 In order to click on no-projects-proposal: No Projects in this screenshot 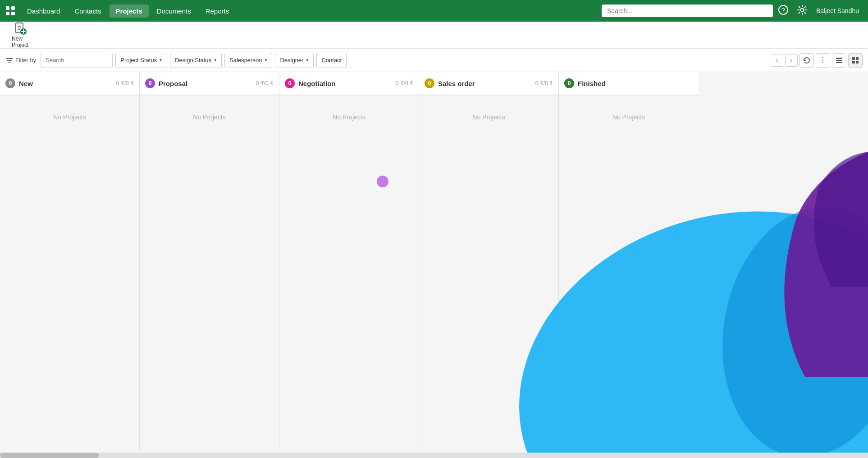, I will do `click(209, 117)`.